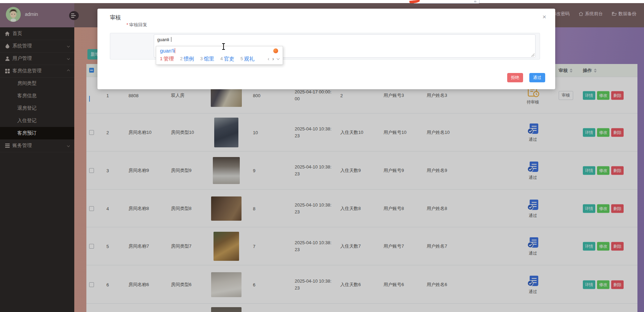  What do you see at coordinates (227, 59) in the screenshot?
I see `ime-candidate: 4官吏` at bounding box center [227, 59].